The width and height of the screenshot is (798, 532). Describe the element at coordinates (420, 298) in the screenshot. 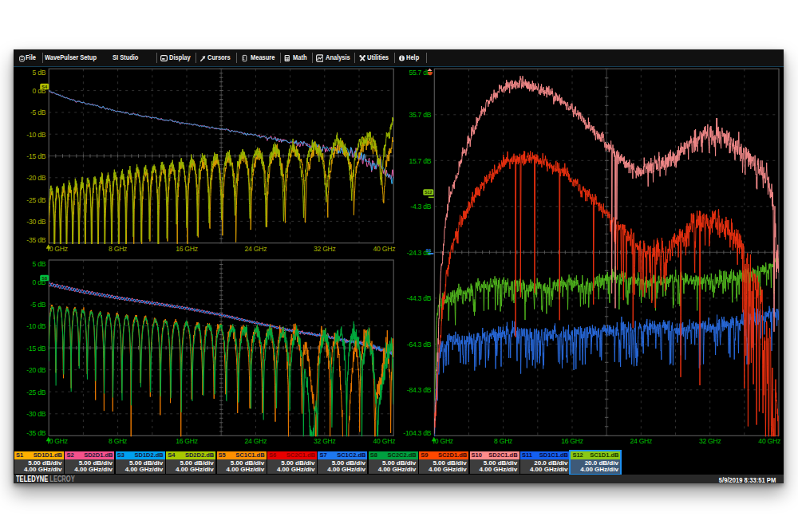

I see `svg-text: -44.3 dB` at that location.